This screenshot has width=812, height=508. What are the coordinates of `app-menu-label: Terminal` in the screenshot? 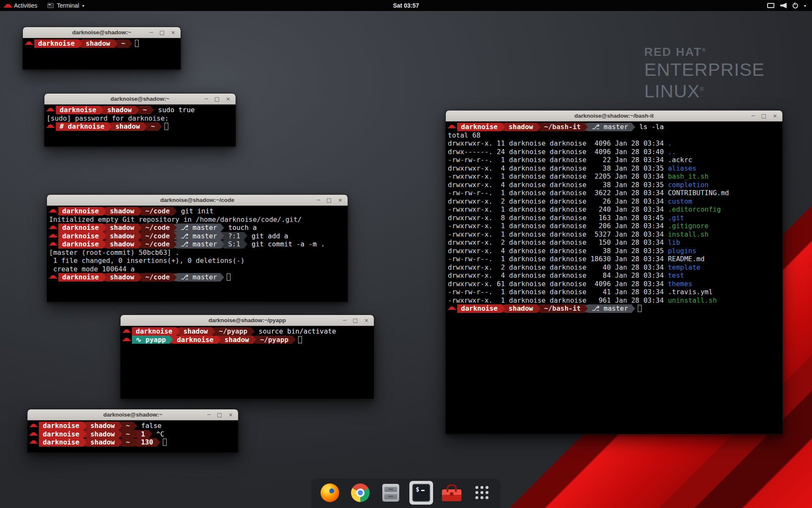 It's located at (68, 6).